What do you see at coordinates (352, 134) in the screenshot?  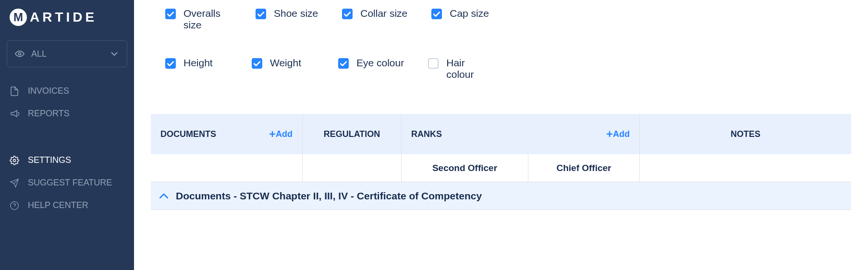 I see `column-header-regulation: REGULATION` at bounding box center [352, 134].